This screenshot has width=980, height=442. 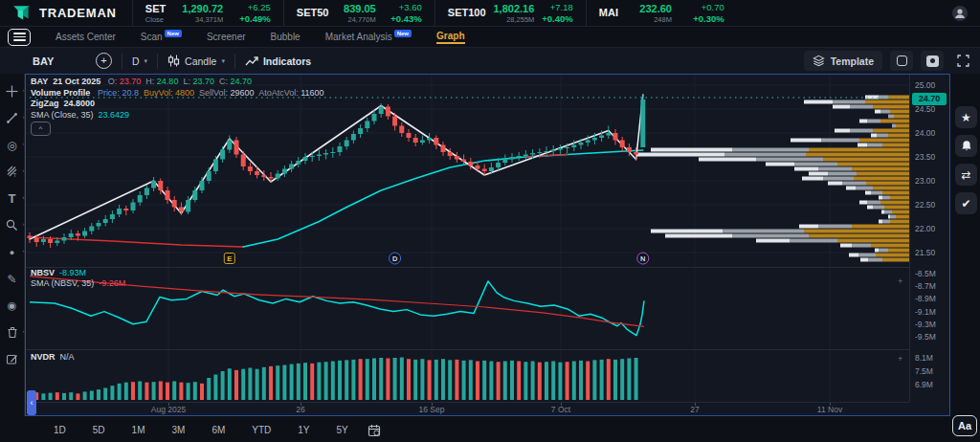 I want to click on nav-label: Screener, so click(x=226, y=36).